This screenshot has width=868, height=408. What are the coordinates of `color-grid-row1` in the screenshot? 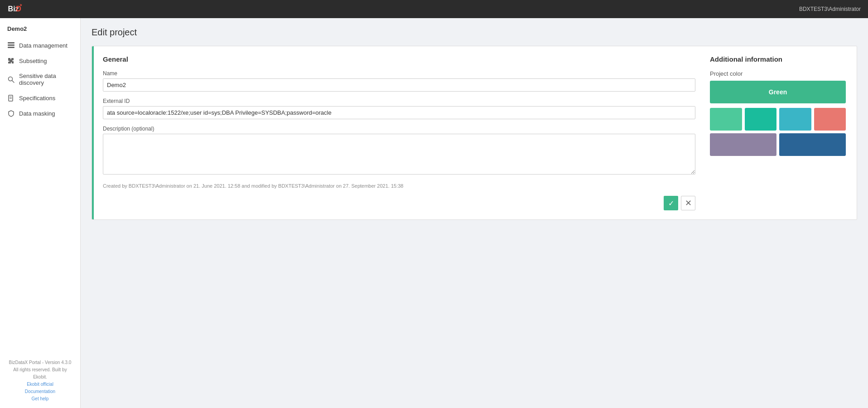 It's located at (778, 119).